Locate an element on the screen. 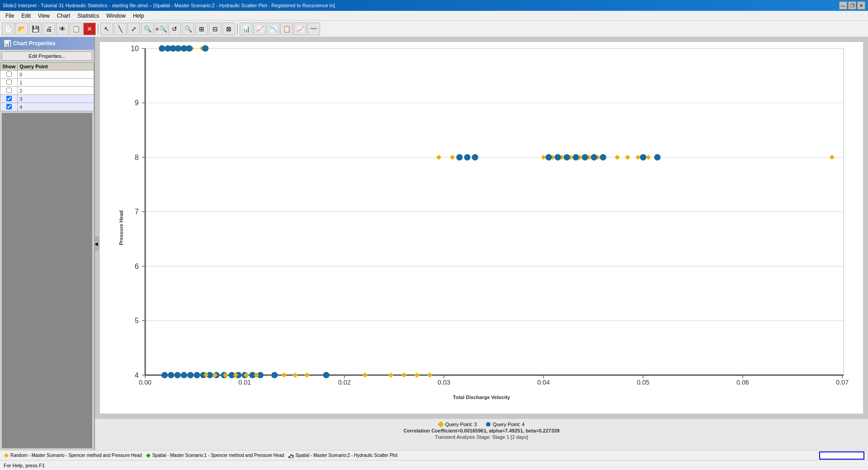  panel-title: Chart Properties is located at coordinates (34, 43).